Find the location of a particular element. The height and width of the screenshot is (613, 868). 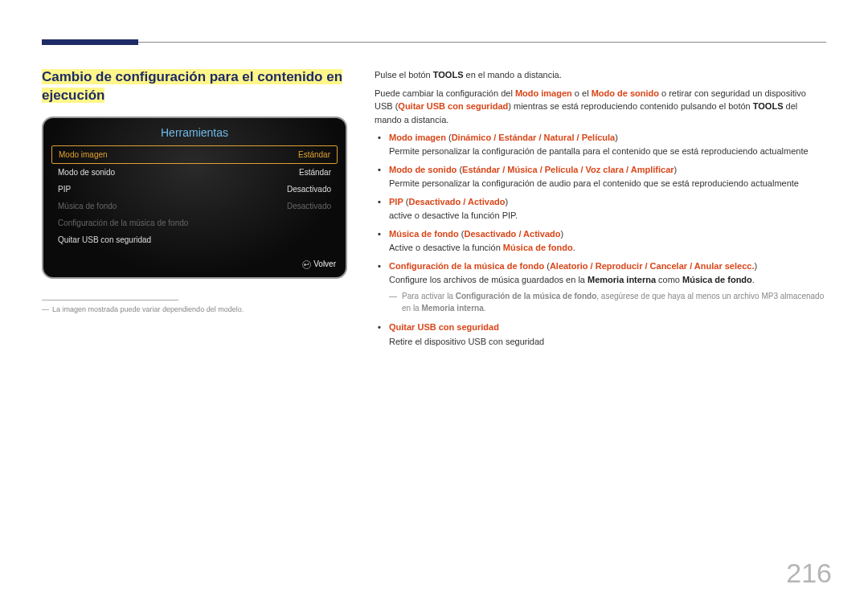

header-rule is located at coordinates (434, 42).